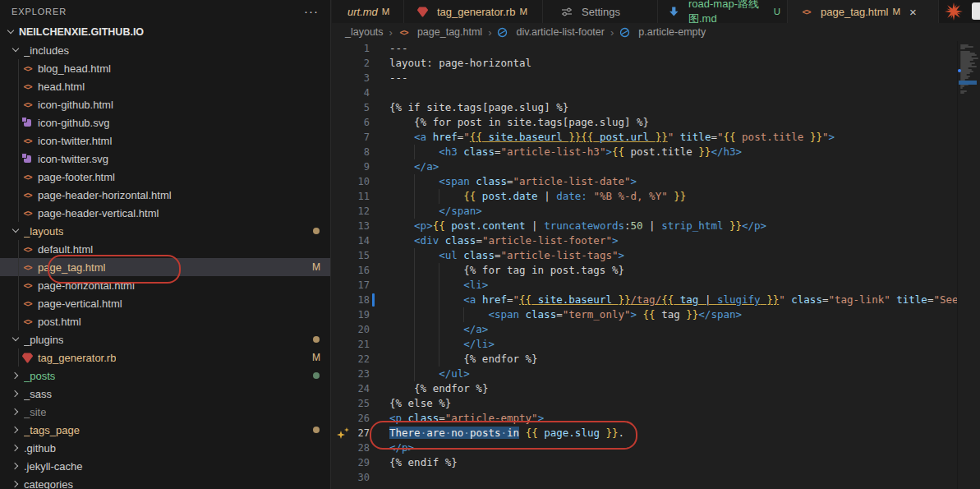 Image resolution: width=980 pixels, height=489 pixels. I want to click on code-token: =, so click(442, 417).